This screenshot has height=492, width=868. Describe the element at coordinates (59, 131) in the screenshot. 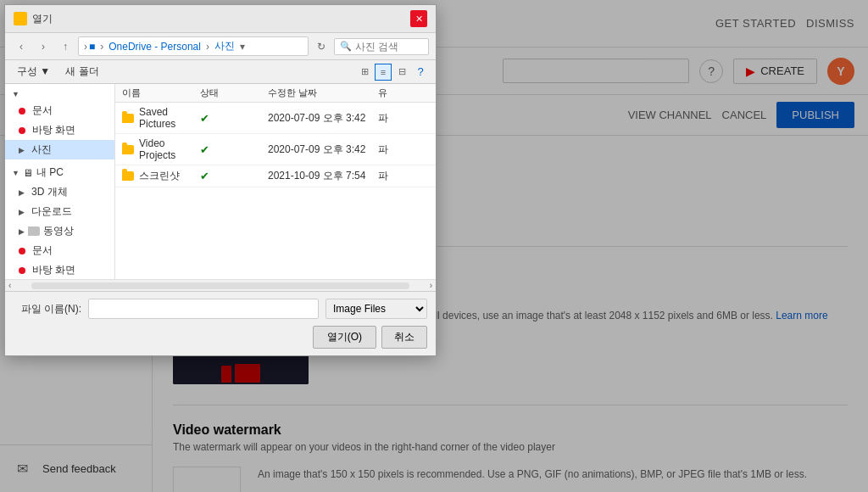

I see `sidebar-item-desktop: 바탕 화면` at that location.